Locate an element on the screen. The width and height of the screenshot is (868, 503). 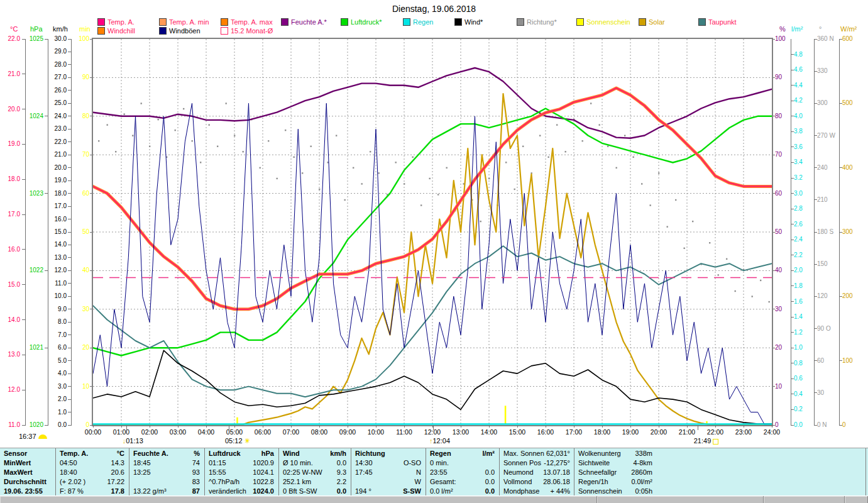
legend-label: Windböen is located at coordinates (185, 31).